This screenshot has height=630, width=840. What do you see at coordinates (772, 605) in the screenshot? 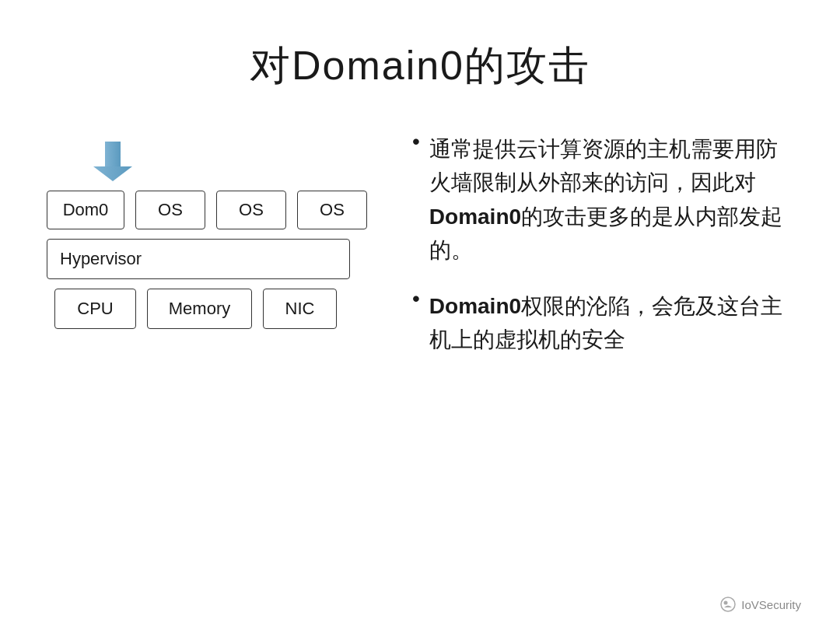
I see `watermark-text: IoVSecurity` at bounding box center [772, 605].